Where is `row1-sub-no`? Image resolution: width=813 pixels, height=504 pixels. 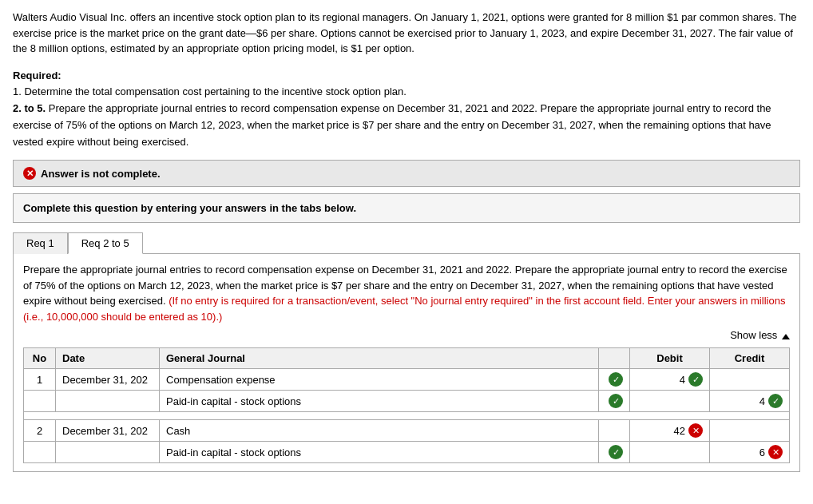 row1-sub-no is located at coordinates (40, 401).